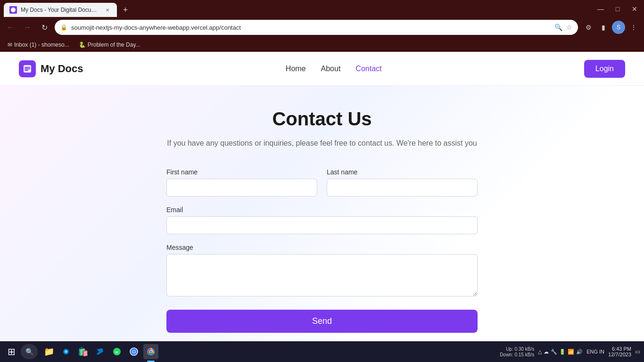 The width and height of the screenshot is (644, 362). I want to click on tray-icon-1: △, so click(540, 352).